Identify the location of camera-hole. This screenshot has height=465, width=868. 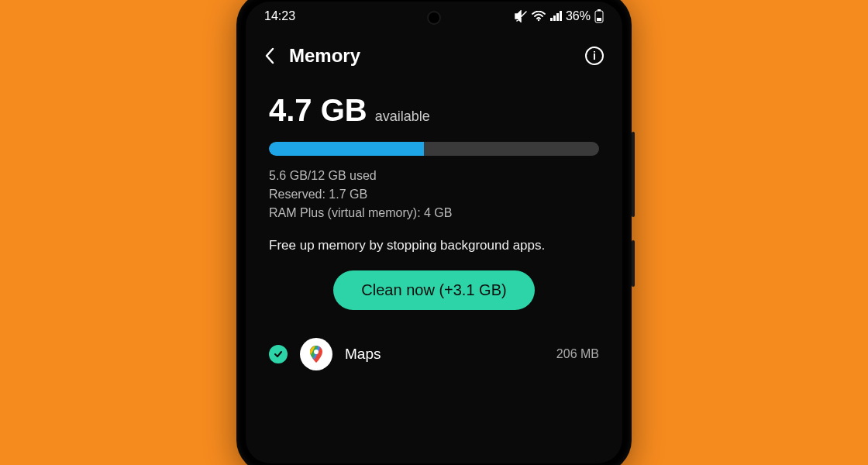
(434, 18).